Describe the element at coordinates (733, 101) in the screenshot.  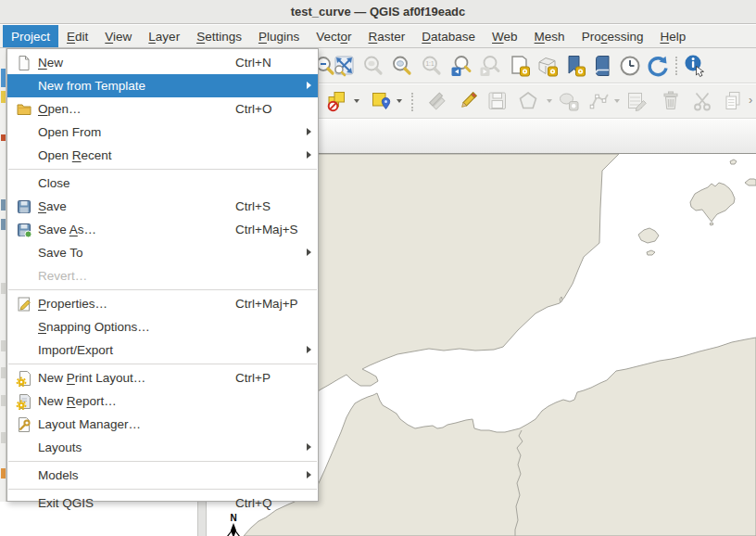
I see `copy-features-icon` at that location.